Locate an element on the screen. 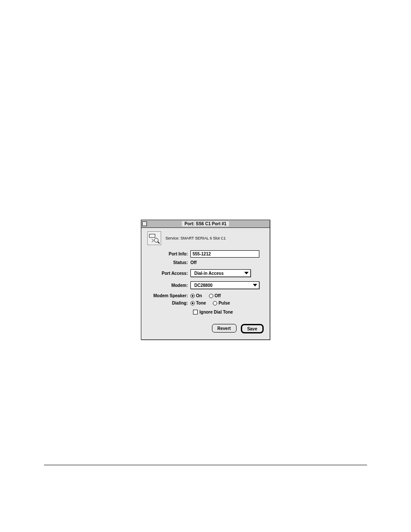  service-icon is located at coordinates (154, 238).